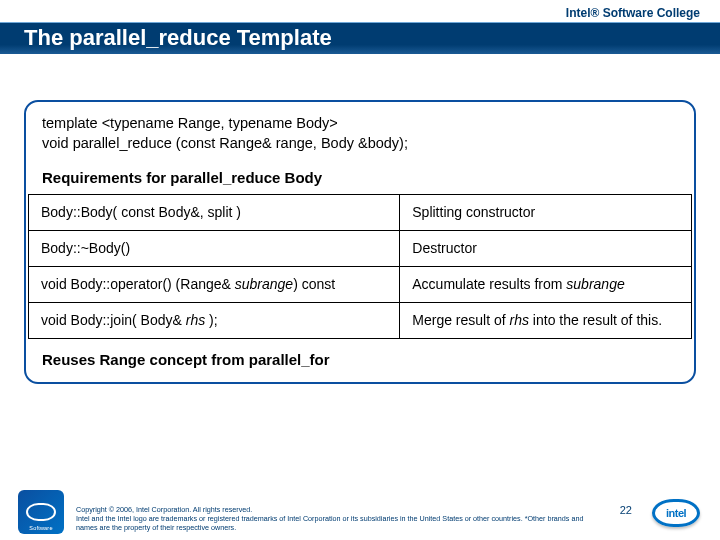 The width and height of the screenshot is (720, 540). I want to click on cell-signature: Body::Body( const Body&, split ), so click(214, 213).